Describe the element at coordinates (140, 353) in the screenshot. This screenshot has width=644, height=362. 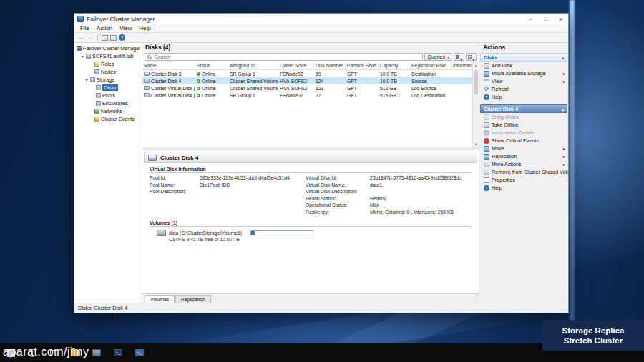
I see `powershell-ise-button` at that location.